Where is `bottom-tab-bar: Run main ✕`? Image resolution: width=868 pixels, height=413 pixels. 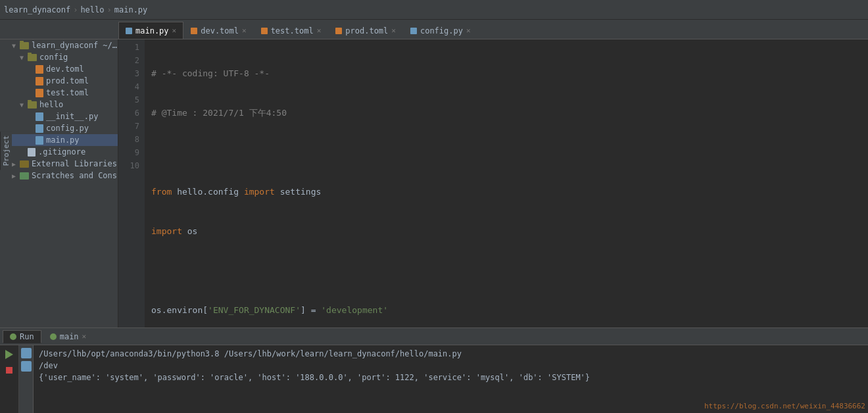 bottom-tab-bar: Run main ✕ is located at coordinates (434, 337).